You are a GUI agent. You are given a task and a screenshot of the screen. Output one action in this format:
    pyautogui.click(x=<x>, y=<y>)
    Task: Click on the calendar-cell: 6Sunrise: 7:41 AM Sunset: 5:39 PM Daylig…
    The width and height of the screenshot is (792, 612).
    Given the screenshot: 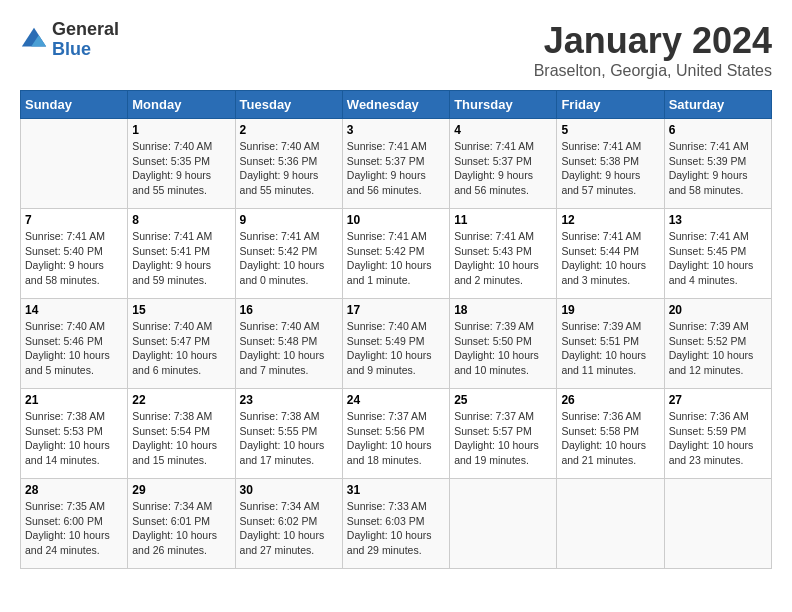 What is the action you would take?
    pyautogui.click(x=718, y=164)
    